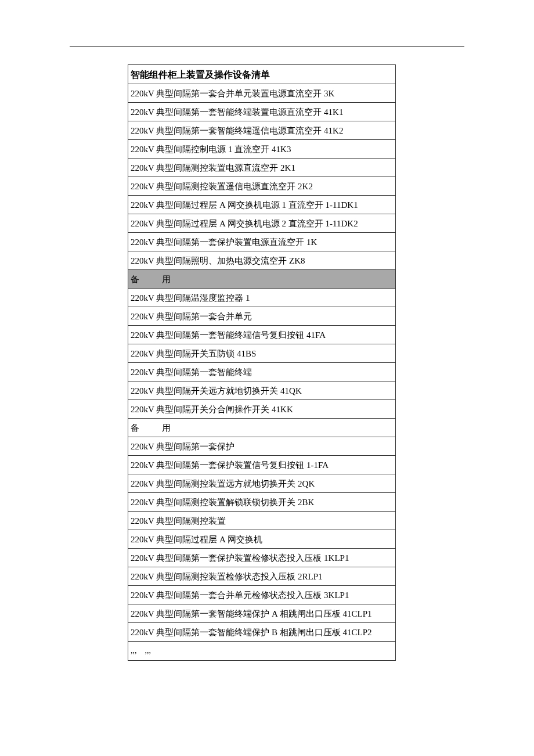 This screenshot has height=756, width=534. Describe the element at coordinates (262, 93) in the screenshot. I see `table-row: 220kV 典型间隔第一套合并单元装置电源直流空开 3K` at that location.